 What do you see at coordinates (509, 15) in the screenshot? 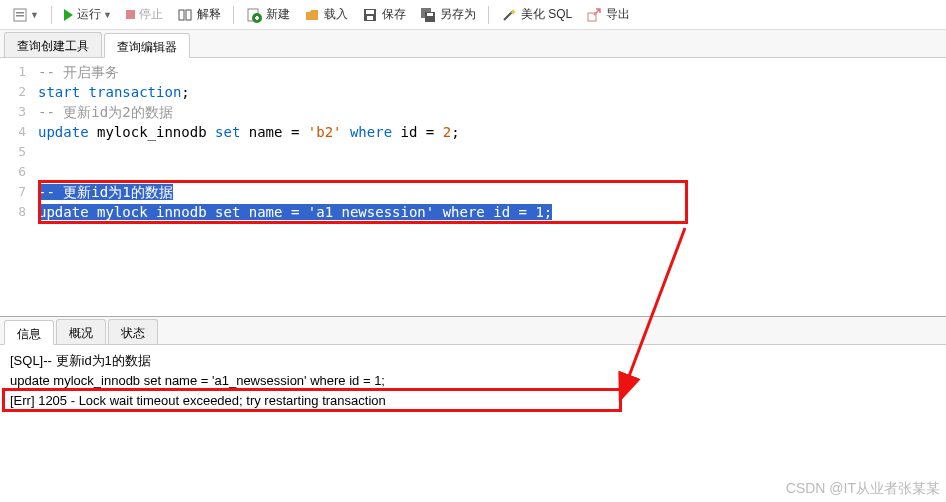
I see `wand-icon` at bounding box center [509, 15].